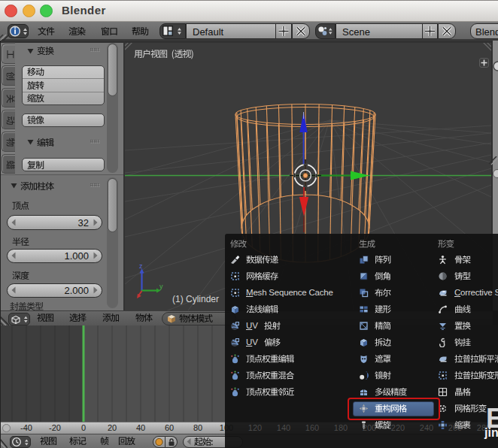 This screenshot has height=448, width=498. What do you see at coordinates (141, 266) in the screenshot?
I see `svg-text: z` at bounding box center [141, 266].